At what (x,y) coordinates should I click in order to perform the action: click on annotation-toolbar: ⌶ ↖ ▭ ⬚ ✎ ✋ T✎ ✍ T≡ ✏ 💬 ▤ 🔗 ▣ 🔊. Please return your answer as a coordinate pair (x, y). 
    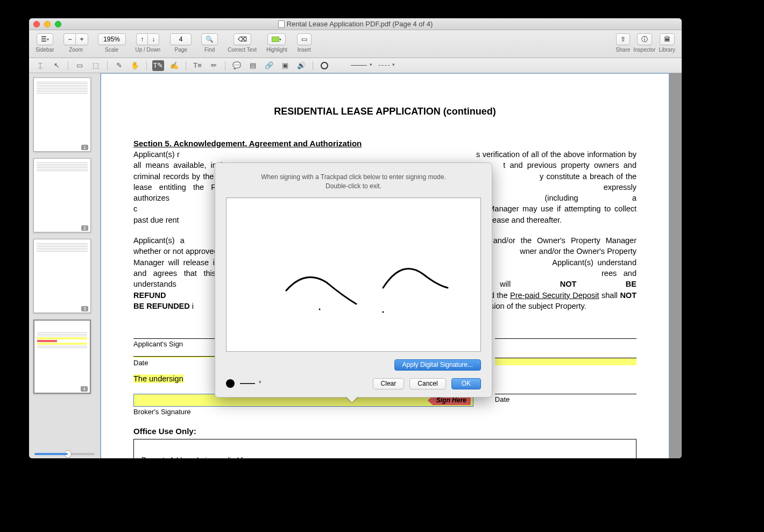
    Looking at the image, I should click on (355, 66).